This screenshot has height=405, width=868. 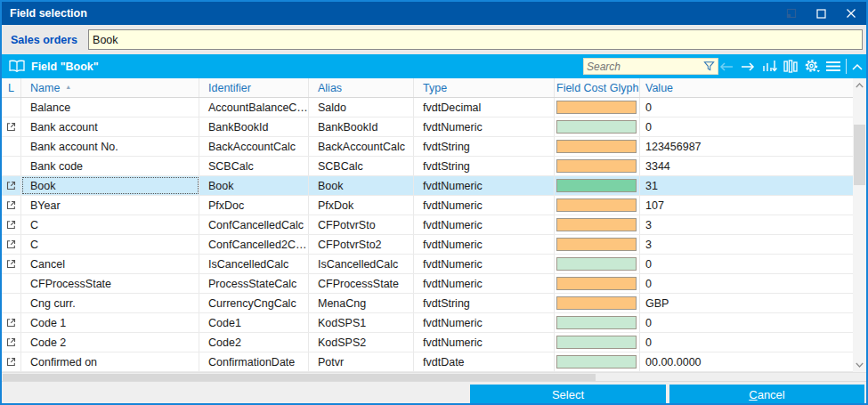 What do you see at coordinates (255, 283) in the screenshot?
I see `cell-identifier: ProcessStateCalc` at bounding box center [255, 283].